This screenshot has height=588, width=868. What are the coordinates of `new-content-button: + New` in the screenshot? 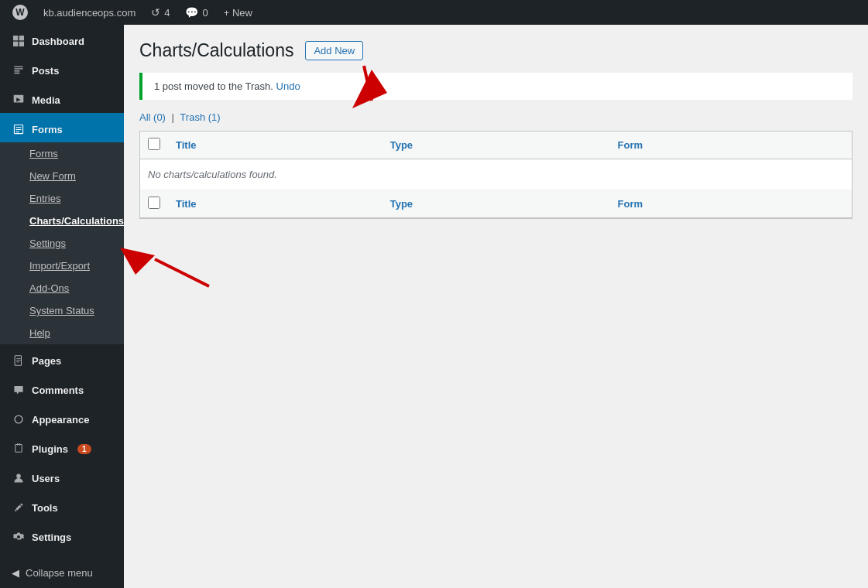 It's located at (238, 12).